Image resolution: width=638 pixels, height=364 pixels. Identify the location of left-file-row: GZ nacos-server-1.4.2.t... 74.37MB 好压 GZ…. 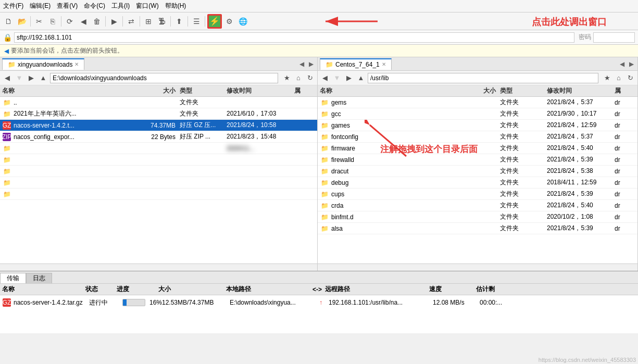
(158, 125).